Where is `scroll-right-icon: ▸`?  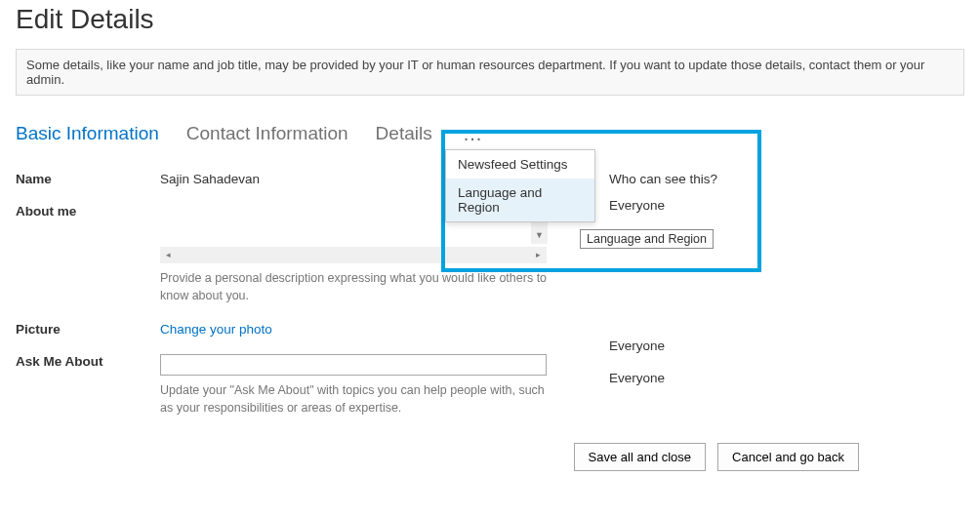
scroll-right-icon: ▸ is located at coordinates (539, 256).